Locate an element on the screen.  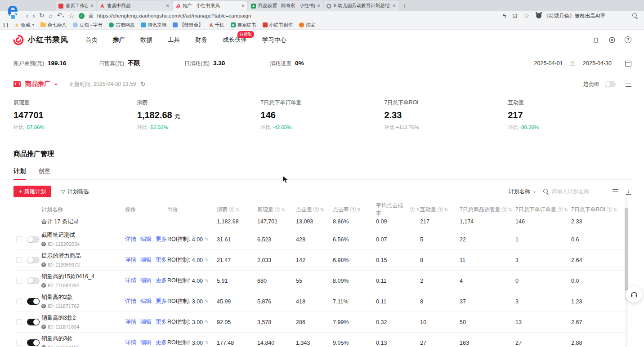
nav-item-home: 首页 is located at coordinates (92, 40).